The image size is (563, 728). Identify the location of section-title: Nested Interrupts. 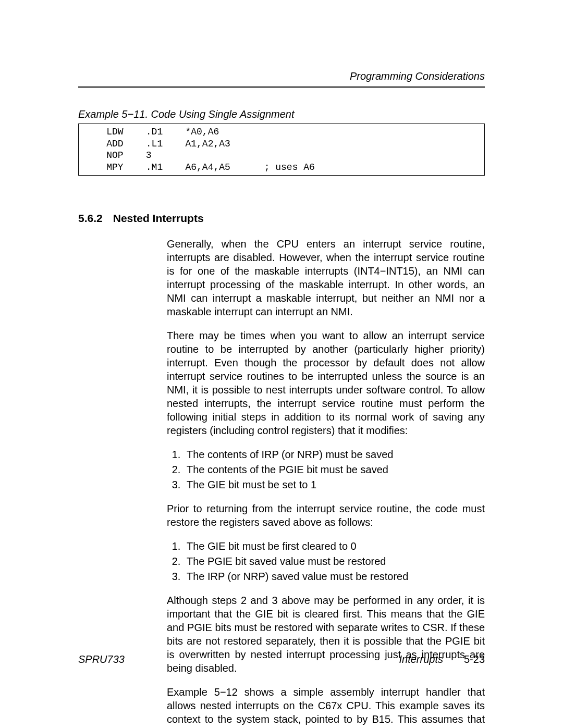
(158, 218).